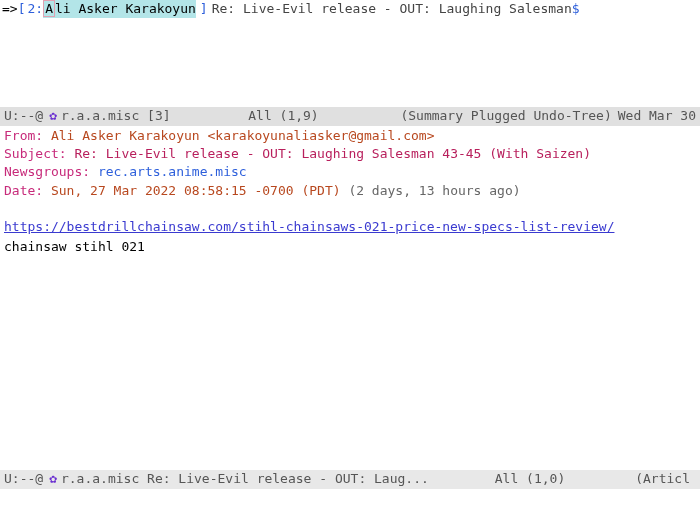  Describe the element at coordinates (657, 116) in the screenshot. I see `modeline-timestamp: Wed Mar 30` at that location.